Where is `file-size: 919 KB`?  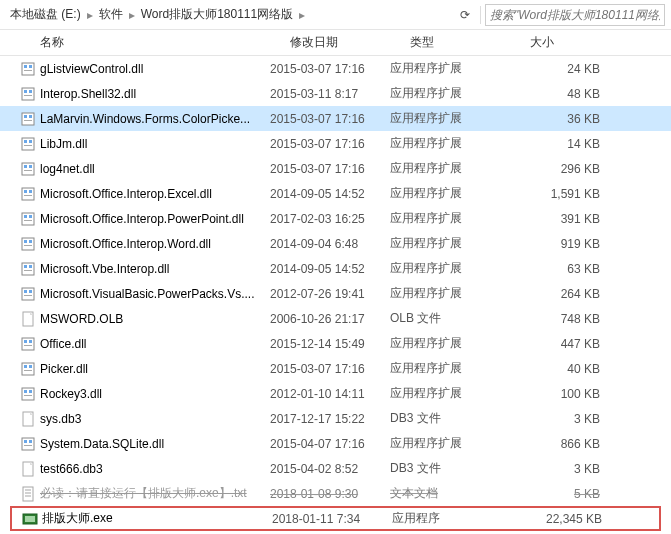
file-size: 919 KB is located at coordinates (560, 244).